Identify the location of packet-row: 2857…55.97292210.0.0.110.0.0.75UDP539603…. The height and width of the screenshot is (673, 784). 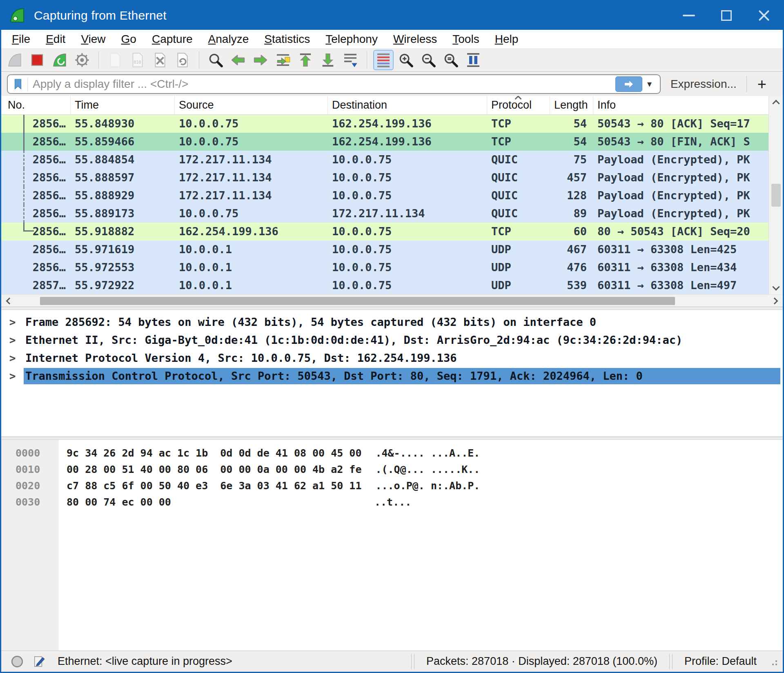
(385, 285).